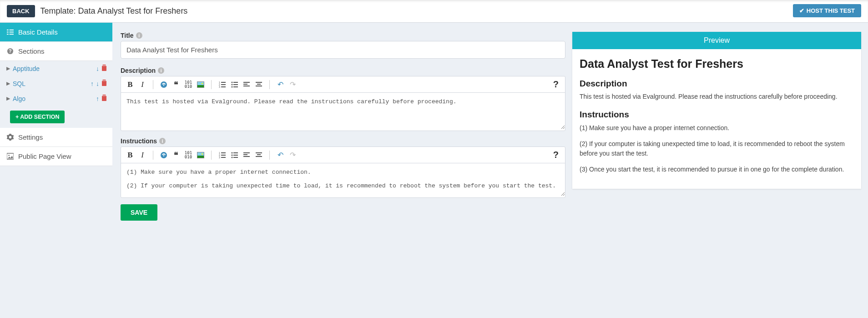 The height and width of the screenshot is (318, 868). Describe the element at coordinates (717, 64) in the screenshot. I see `preview-title: Data Analyst Test for Freshers` at that location.